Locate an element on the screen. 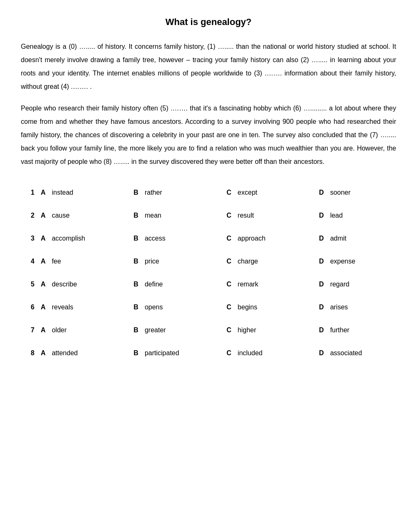 The width and height of the screenshot is (417, 532). option-word: remark is located at coordinates (269, 284).